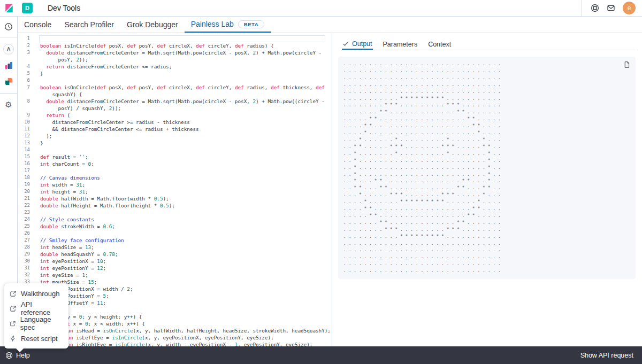  Describe the element at coordinates (607, 355) in the screenshot. I see `show-api-request-button: Show API request` at that location.